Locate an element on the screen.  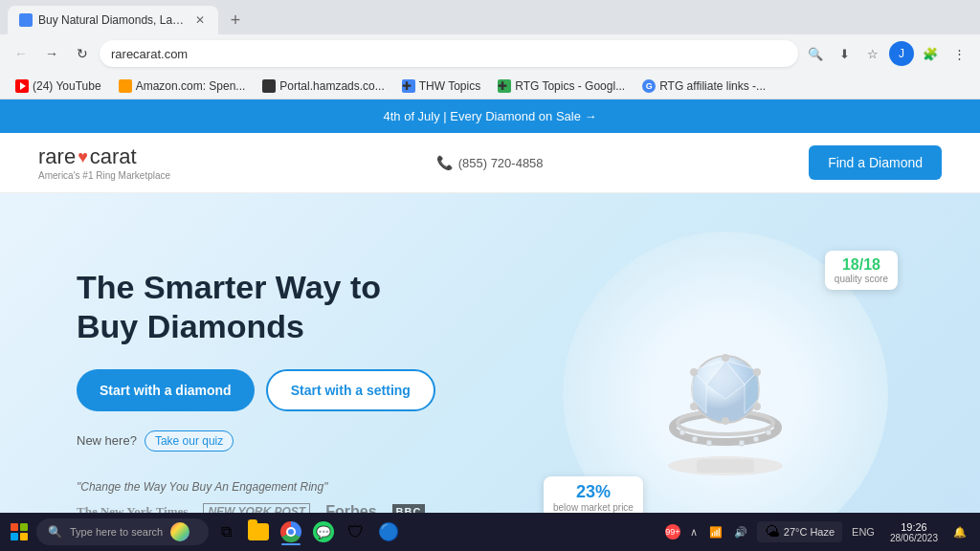
price-badge-label: below market price is located at coordinates (593, 507).